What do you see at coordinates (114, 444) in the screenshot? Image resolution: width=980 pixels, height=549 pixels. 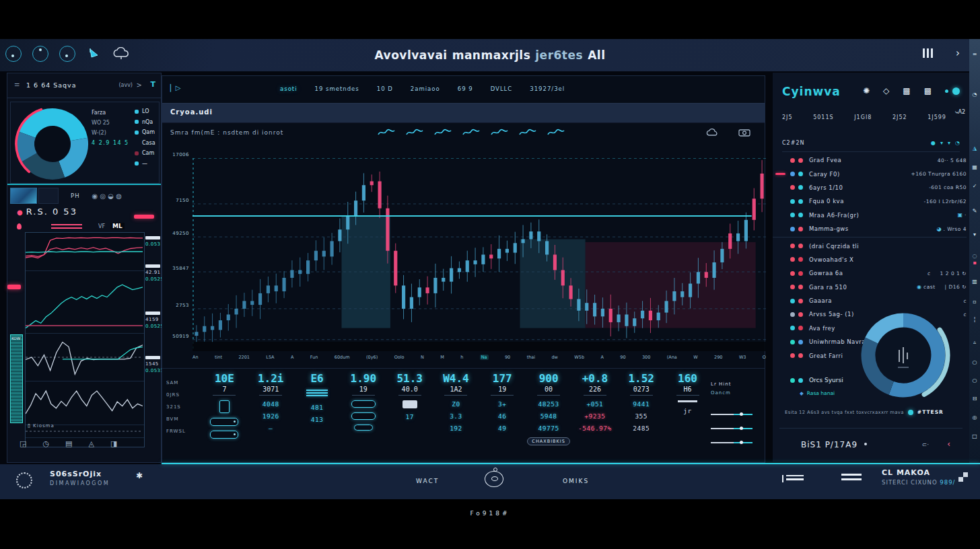 I see `vehicle-icon: ◨` at bounding box center [114, 444].